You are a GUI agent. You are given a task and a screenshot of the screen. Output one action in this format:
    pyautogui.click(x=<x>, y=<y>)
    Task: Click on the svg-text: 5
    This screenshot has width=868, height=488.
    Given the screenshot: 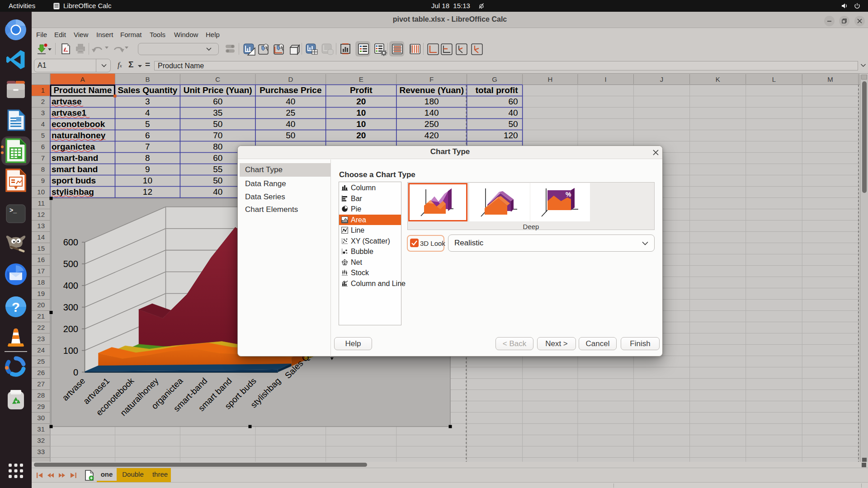 What is the action you would take?
    pyautogui.click(x=43, y=136)
    